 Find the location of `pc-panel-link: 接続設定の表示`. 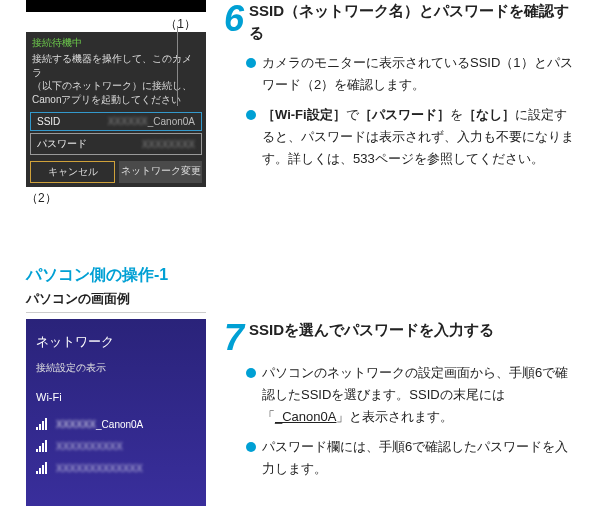

pc-panel-link: 接続設定の表示 is located at coordinates (116, 368).